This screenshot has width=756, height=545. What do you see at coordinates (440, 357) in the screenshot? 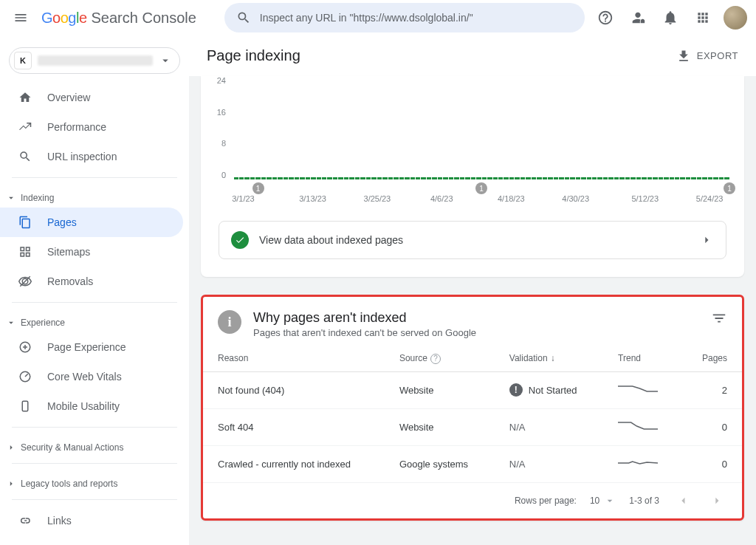
I see `col-source: Source?` at bounding box center [440, 357].